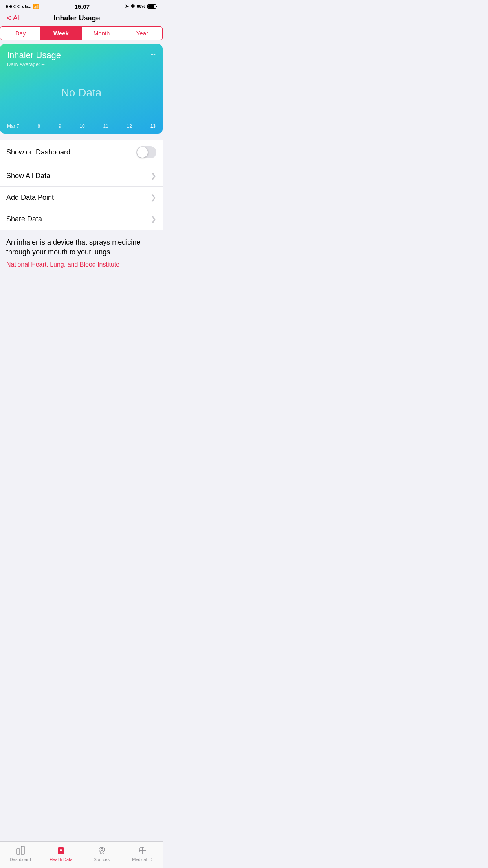 The width and height of the screenshot is (488, 868). Describe the element at coordinates (20, 33) in the screenshot. I see `segment-day: Day` at that location.